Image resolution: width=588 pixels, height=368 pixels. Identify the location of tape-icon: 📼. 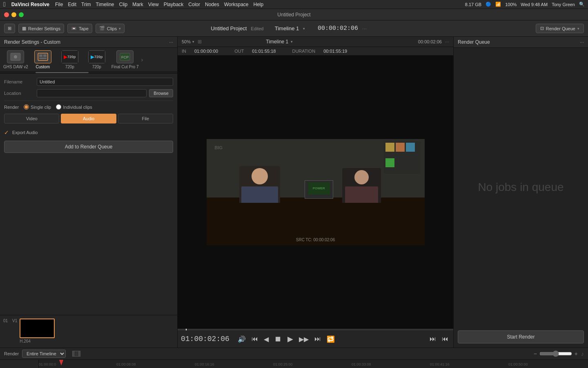
(74, 29).